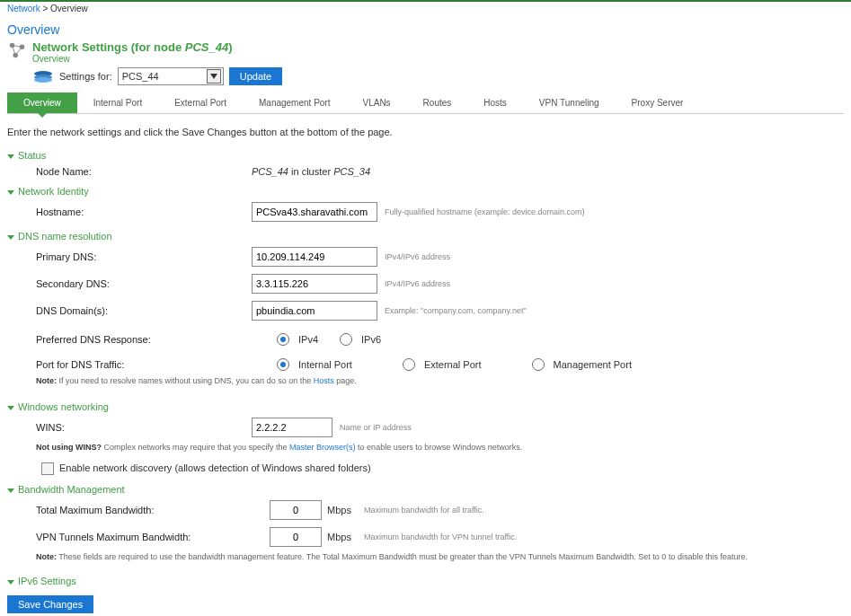 This screenshot has width=851, height=616. Describe the element at coordinates (324, 381) in the screenshot. I see `hosts-link: Hosts` at that location.